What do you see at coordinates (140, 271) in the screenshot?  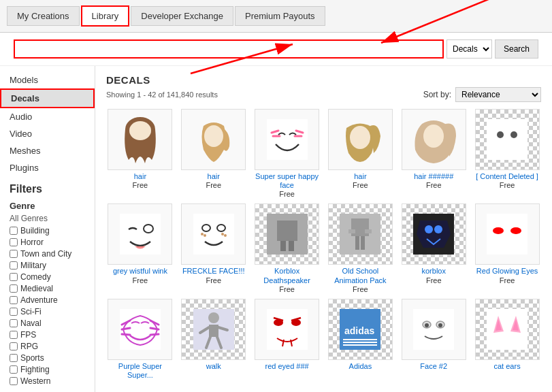 I see `item-name: grey wistful wink` at bounding box center [140, 271].